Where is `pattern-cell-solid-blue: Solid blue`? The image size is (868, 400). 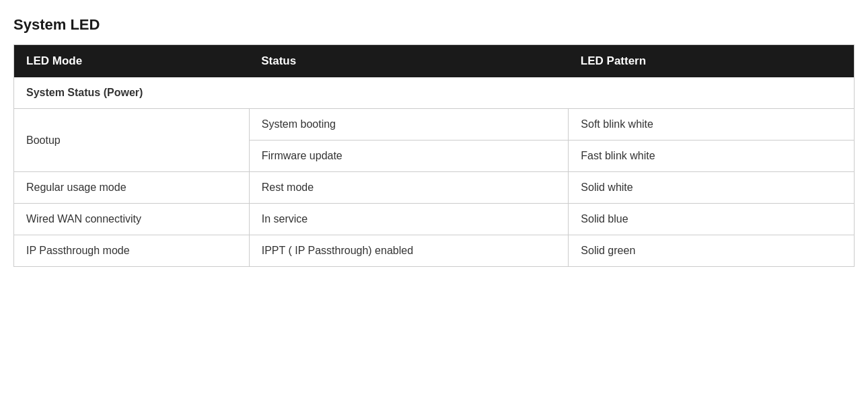 pattern-cell-solid-blue: Solid blue is located at coordinates (712, 219).